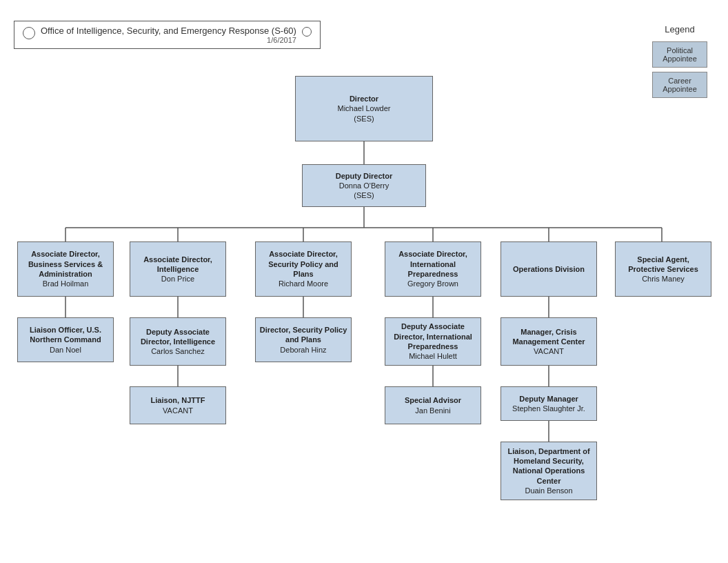 Image resolution: width=728 pixels, height=563 pixels. I want to click on node-deputy-director: Deputy Director Donna O'Berry (SES), so click(364, 186).